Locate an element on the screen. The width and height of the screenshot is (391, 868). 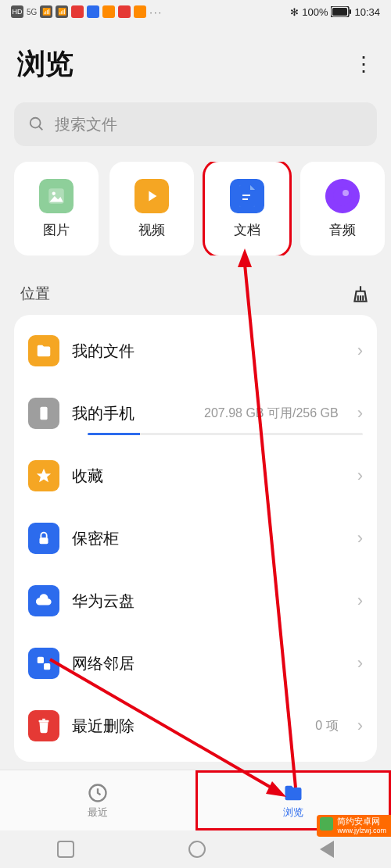
storage-progress is located at coordinates (225, 434).